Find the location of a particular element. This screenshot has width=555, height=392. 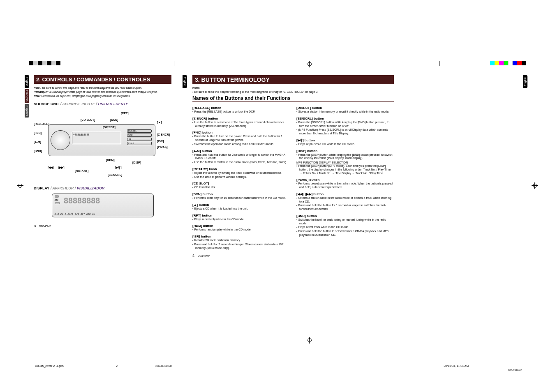

label-release: [RELEASE] is located at coordinates (42, 124).